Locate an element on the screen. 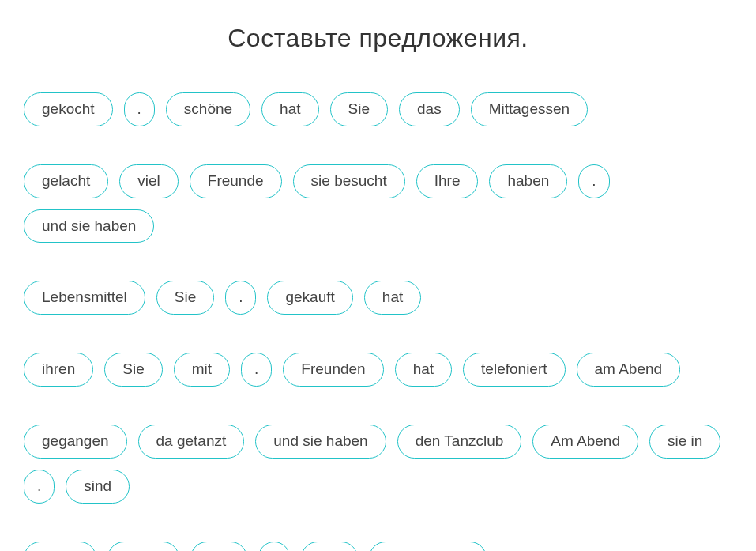  word-chip: schöne is located at coordinates (209, 109).